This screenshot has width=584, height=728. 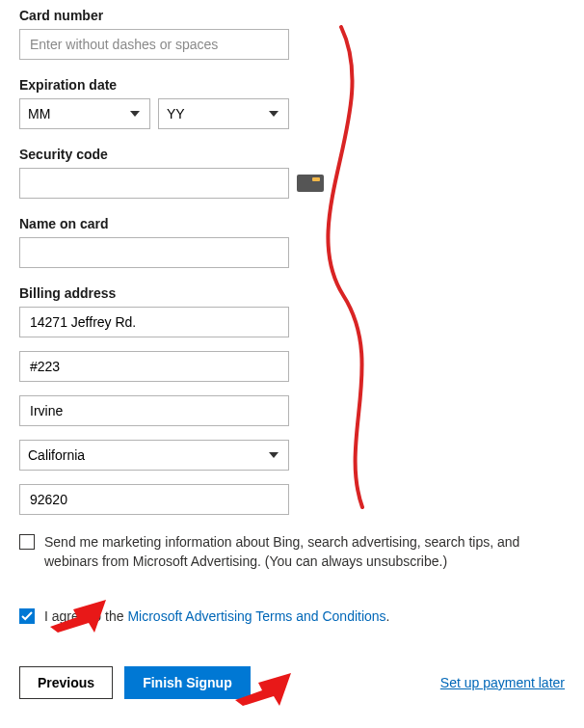 What do you see at coordinates (224, 114) in the screenshot?
I see `expiration-year-select: YY` at bounding box center [224, 114].